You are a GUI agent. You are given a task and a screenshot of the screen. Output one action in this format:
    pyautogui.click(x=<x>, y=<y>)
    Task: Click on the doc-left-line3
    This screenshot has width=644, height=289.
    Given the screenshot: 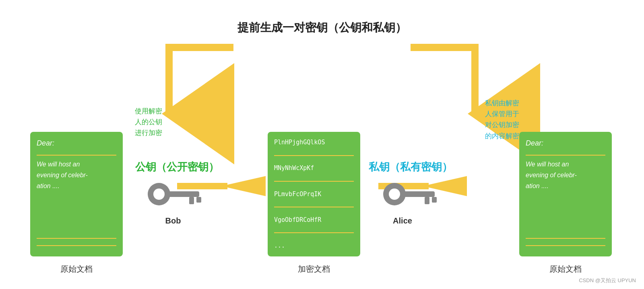 What is the action you would take?
    pyautogui.click(x=76, y=246)
    